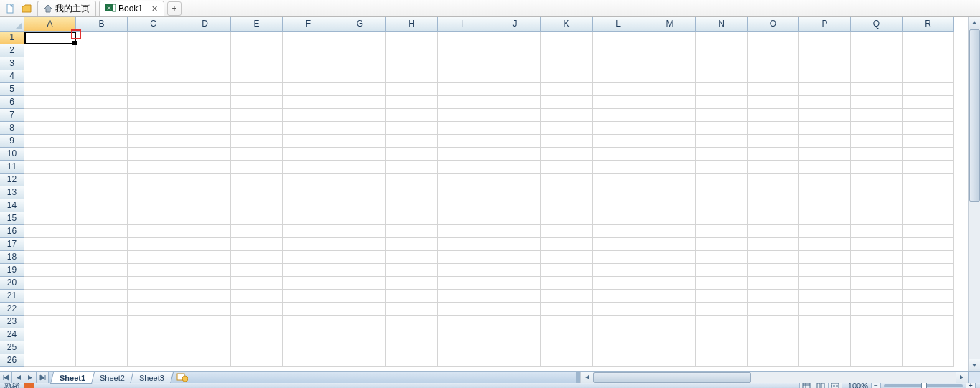 This screenshot has width=980, height=388. Describe the element at coordinates (567, 206) in the screenshot. I see `cell-K14` at that location.